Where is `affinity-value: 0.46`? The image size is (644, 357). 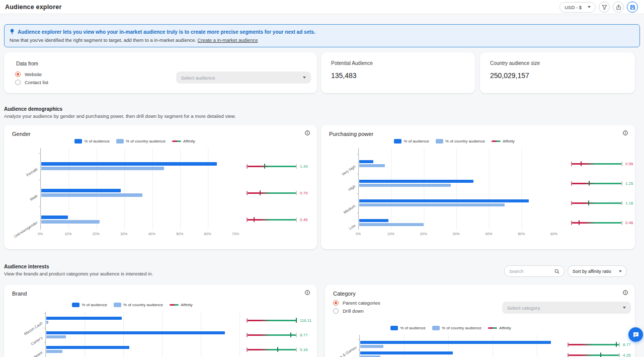 affinity-value: 0.46 is located at coordinates (629, 223).